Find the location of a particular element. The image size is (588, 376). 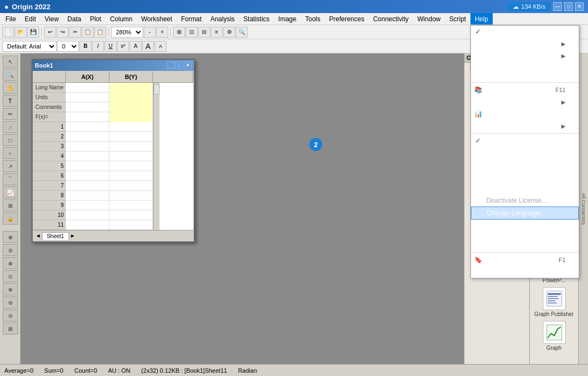

sidebar-btn-graph: 📈 is located at coordinates (10, 192).